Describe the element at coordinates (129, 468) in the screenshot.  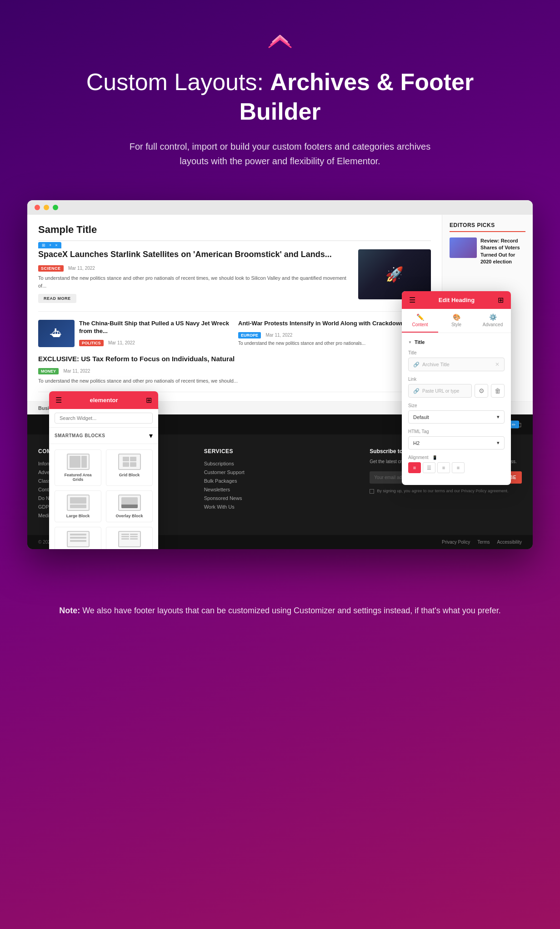
I see `block-item-grid: Grid Block` at that location.